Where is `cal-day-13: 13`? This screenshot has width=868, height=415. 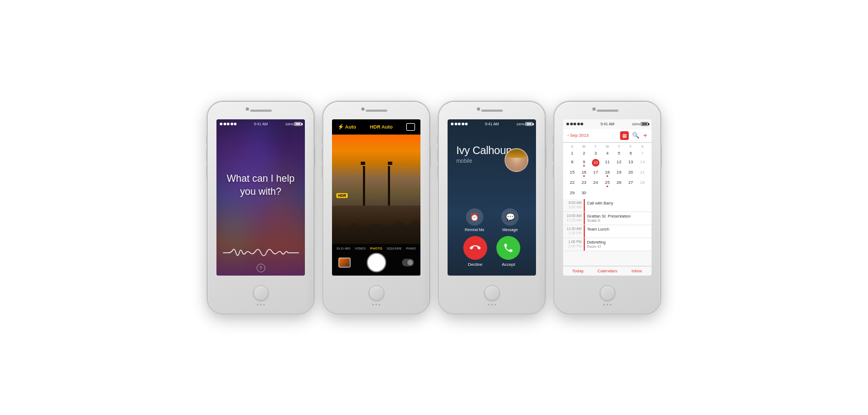
cal-day-13: 13 is located at coordinates (631, 163).